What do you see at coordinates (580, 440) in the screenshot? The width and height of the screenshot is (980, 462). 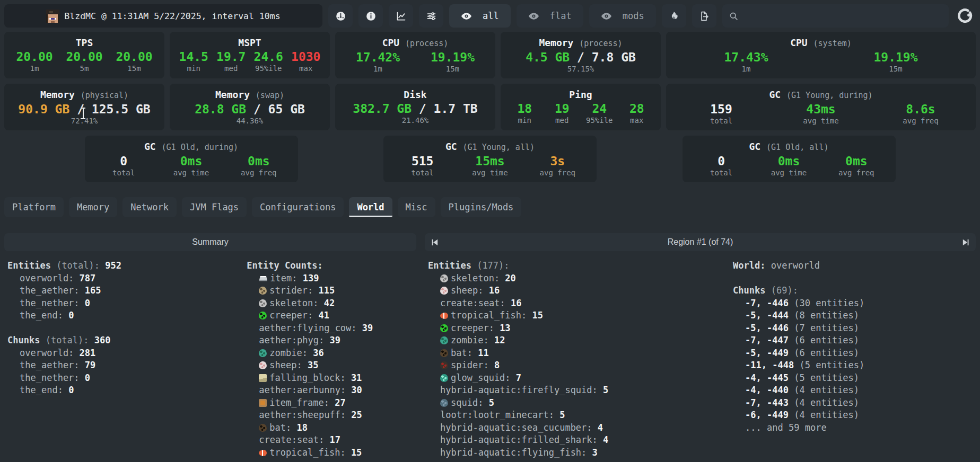 I see `entity-row: hybrid-aquatic:frilled_shark: 4` at bounding box center [580, 440].